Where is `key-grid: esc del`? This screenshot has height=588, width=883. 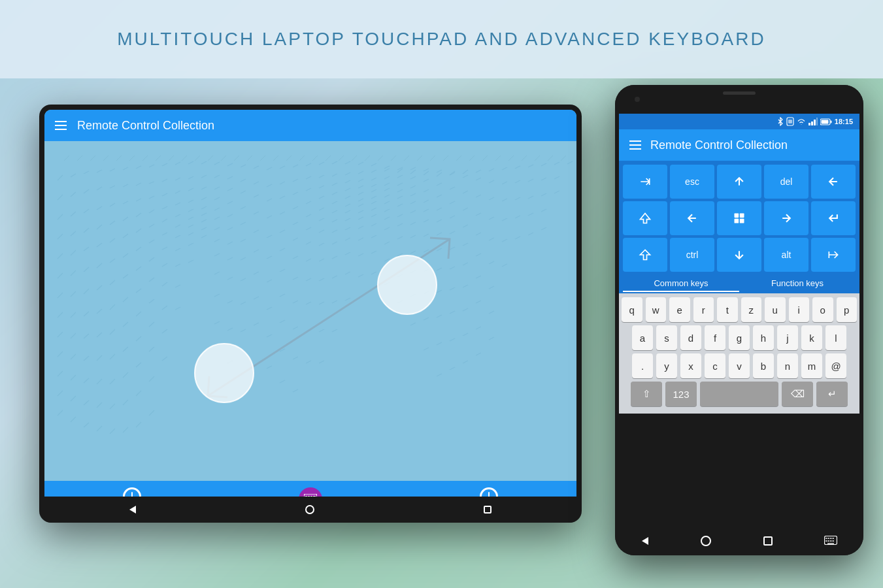
key-grid: esc del is located at coordinates (739, 218).